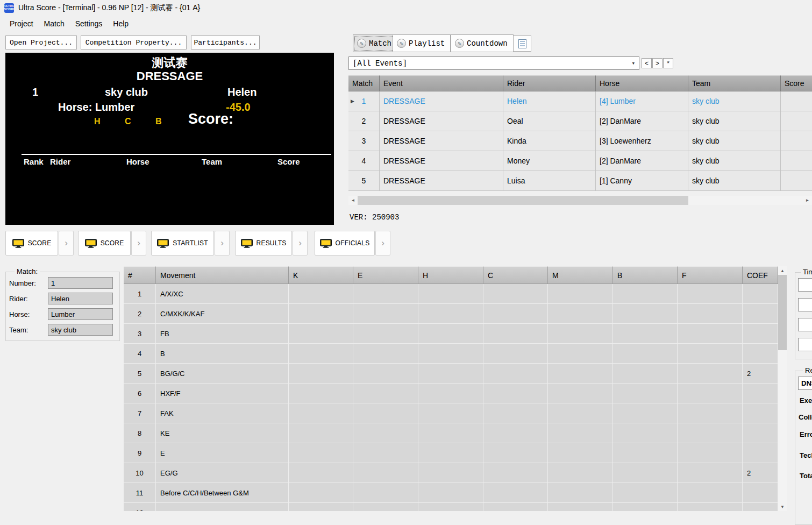  Describe the element at coordinates (300, 243) in the screenshot. I see `display-results-expand-button: ›` at that location.